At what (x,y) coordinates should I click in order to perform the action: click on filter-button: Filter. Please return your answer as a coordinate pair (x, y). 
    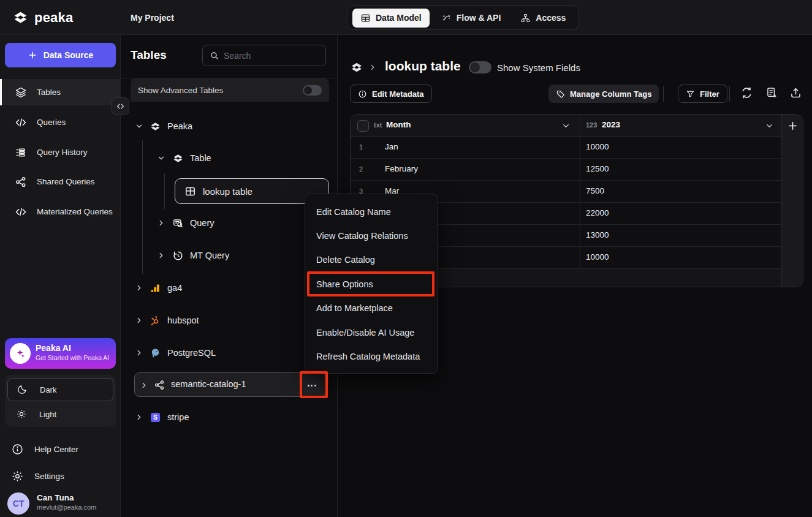
    Looking at the image, I should click on (702, 94).